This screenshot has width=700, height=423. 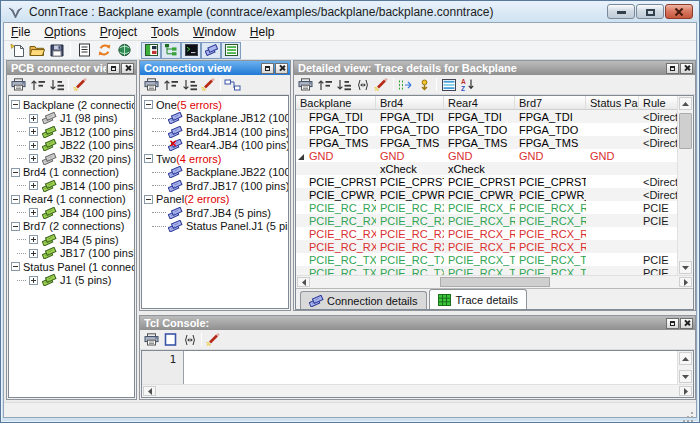 What do you see at coordinates (494, 142) in the screenshot?
I see `table-row: FPGA_TMSFPGA_TMSFPGA_TMSFPGA_TMS<Direct>` at bounding box center [494, 142].